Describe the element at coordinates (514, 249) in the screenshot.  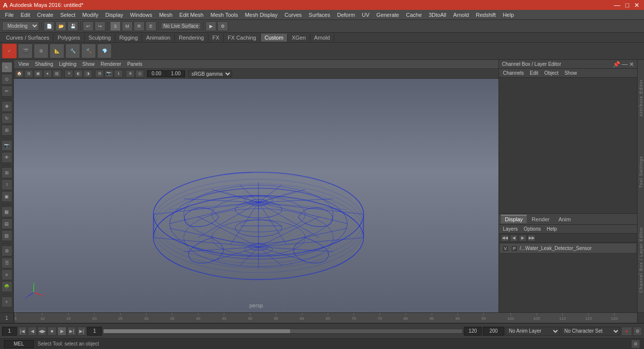
I see `layer-playback-btn: P` at that location.